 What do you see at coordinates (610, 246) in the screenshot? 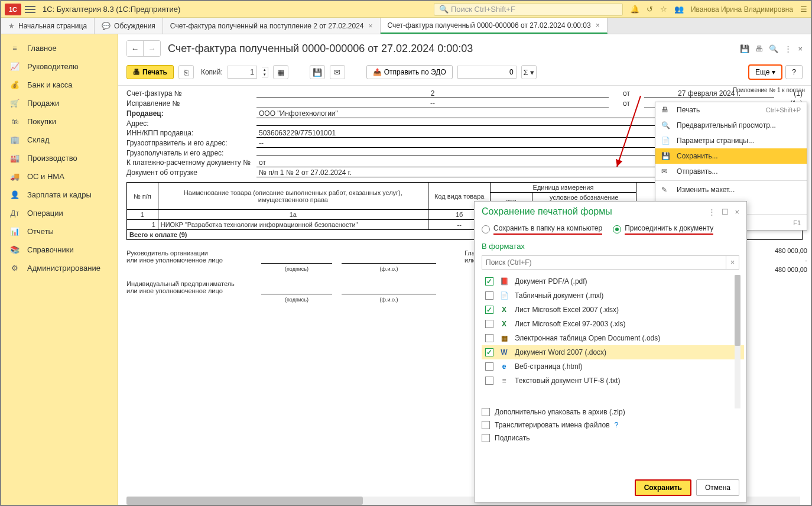
I see `formats-section-label: В форматах` at bounding box center [610, 246].